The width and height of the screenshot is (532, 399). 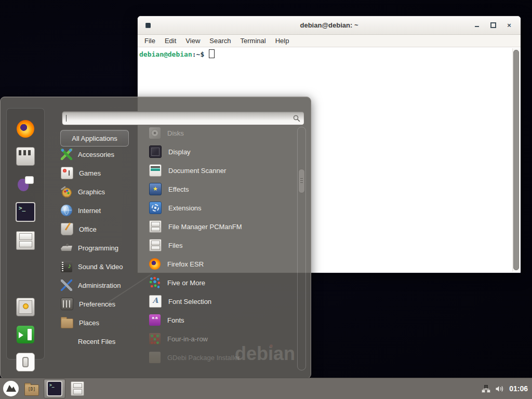 I want to click on category-item: Graphics, so click(x=104, y=192).